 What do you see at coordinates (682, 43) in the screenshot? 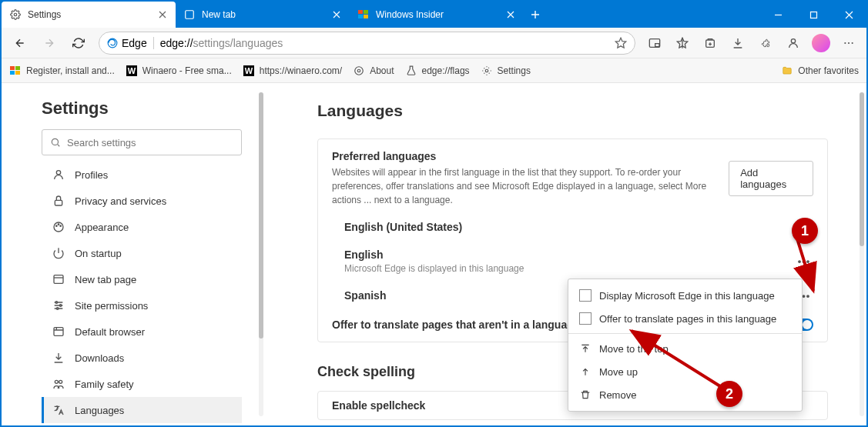
I see `favorites-button` at bounding box center [682, 43].